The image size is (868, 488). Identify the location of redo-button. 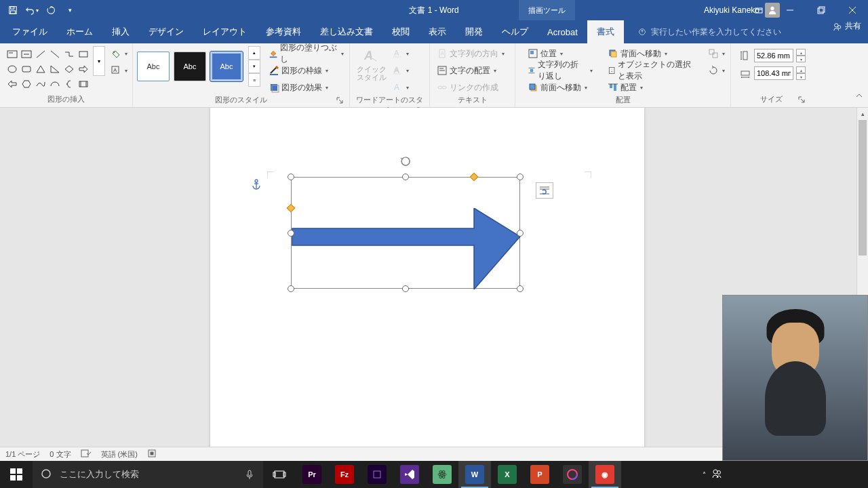
(51, 10).